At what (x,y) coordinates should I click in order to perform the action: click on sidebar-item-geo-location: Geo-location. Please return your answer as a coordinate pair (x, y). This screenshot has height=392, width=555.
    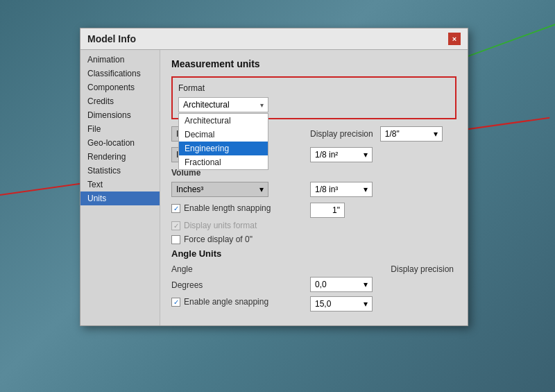
    Looking at the image, I should click on (120, 143).